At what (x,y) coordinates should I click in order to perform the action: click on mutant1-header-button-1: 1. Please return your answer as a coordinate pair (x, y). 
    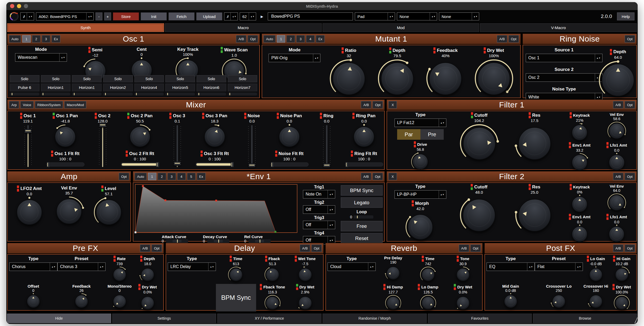
    Looking at the image, I should click on (281, 39).